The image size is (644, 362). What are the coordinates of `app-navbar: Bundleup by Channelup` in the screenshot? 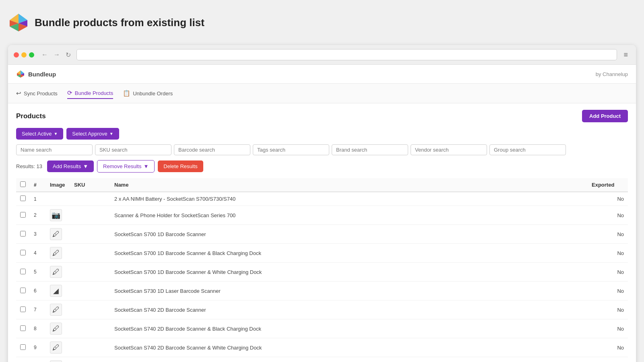 It's located at (322, 74).